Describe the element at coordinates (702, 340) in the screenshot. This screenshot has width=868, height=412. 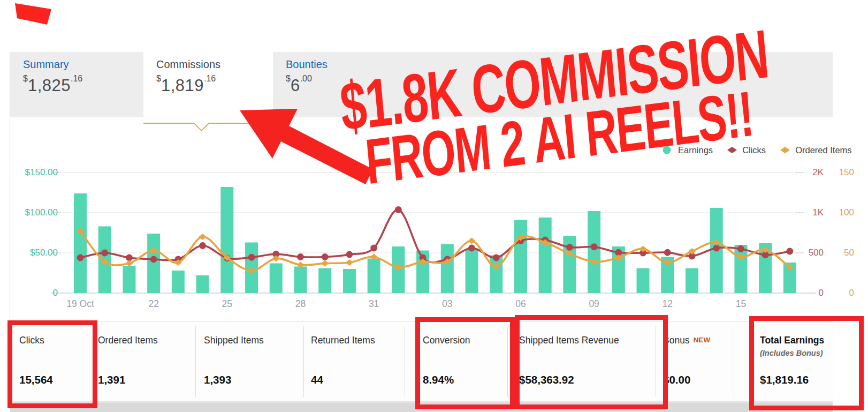
I see `new-badge: NEW` at that location.